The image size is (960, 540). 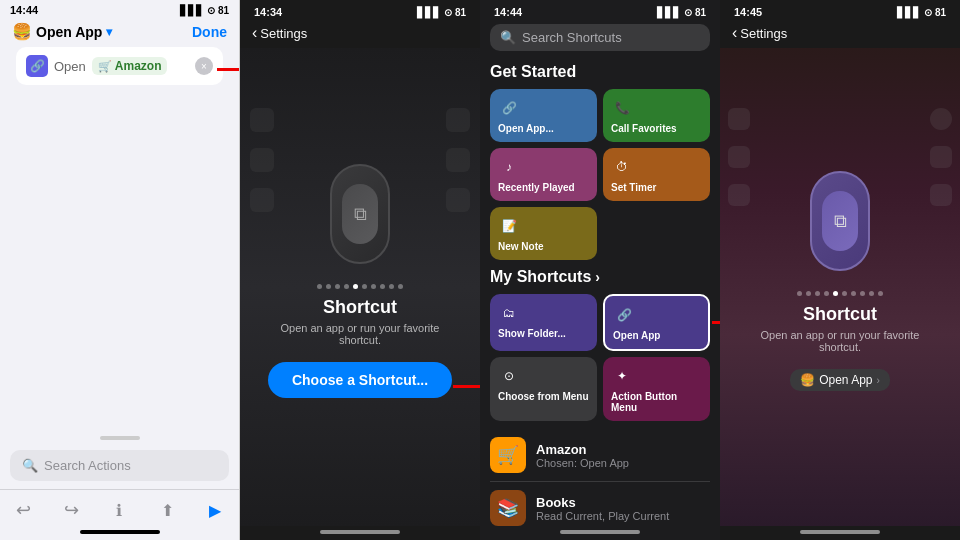 What do you see at coordinates (909, 12) in the screenshot?
I see `signal-4: ▋▋▋` at bounding box center [909, 12].